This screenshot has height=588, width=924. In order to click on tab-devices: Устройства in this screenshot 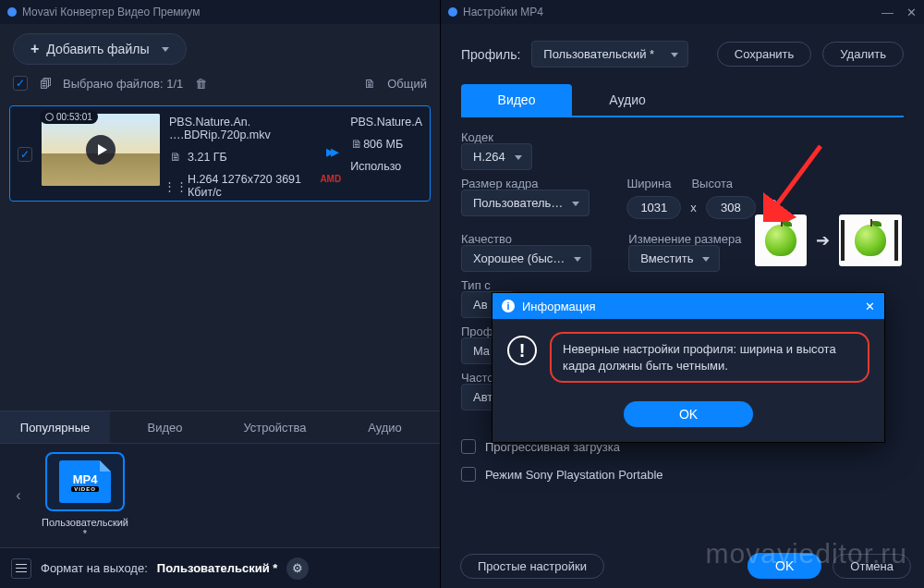, I will do `click(275, 427)`.